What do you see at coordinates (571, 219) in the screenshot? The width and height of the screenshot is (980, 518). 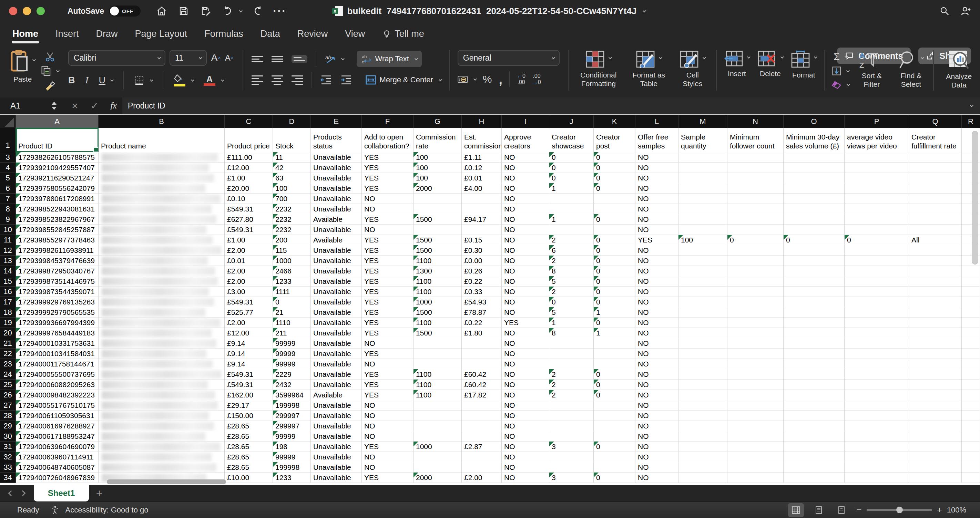 I see `cell-J9: 1` at bounding box center [571, 219].